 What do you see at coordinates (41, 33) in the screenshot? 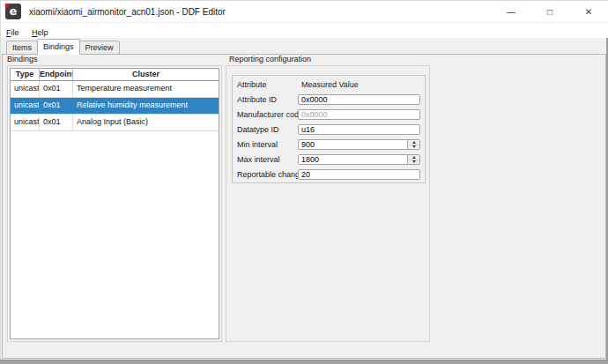
I see `menu-item: Help` at bounding box center [41, 33].